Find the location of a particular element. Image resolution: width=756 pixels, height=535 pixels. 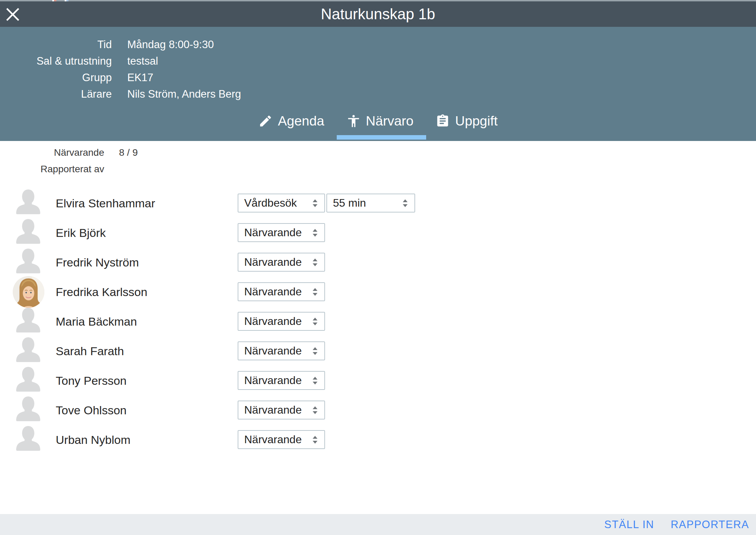

pencil-icon is located at coordinates (266, 121).